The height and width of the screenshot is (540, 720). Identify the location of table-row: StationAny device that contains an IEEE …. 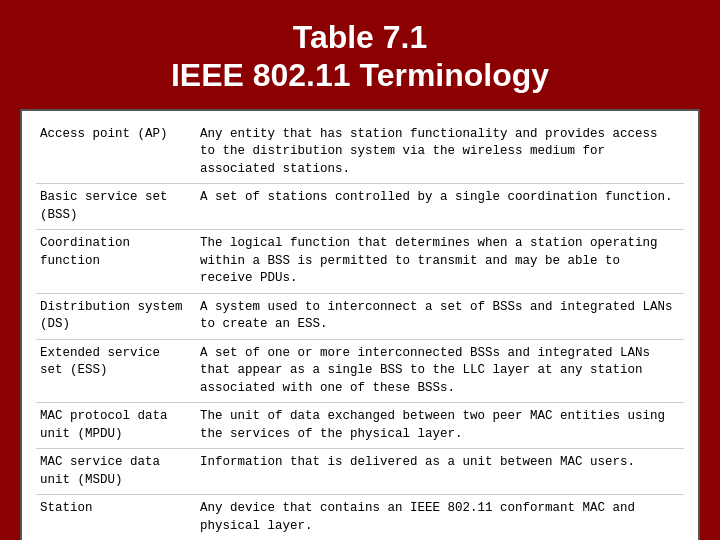
(360, 518).